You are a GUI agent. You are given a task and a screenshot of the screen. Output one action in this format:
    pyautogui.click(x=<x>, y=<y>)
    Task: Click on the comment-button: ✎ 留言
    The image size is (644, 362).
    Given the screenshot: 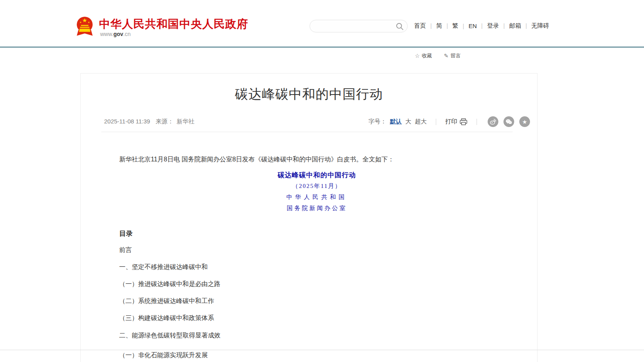 What is the action you would take?
    pyautogui.click(x=453, y=56)
    